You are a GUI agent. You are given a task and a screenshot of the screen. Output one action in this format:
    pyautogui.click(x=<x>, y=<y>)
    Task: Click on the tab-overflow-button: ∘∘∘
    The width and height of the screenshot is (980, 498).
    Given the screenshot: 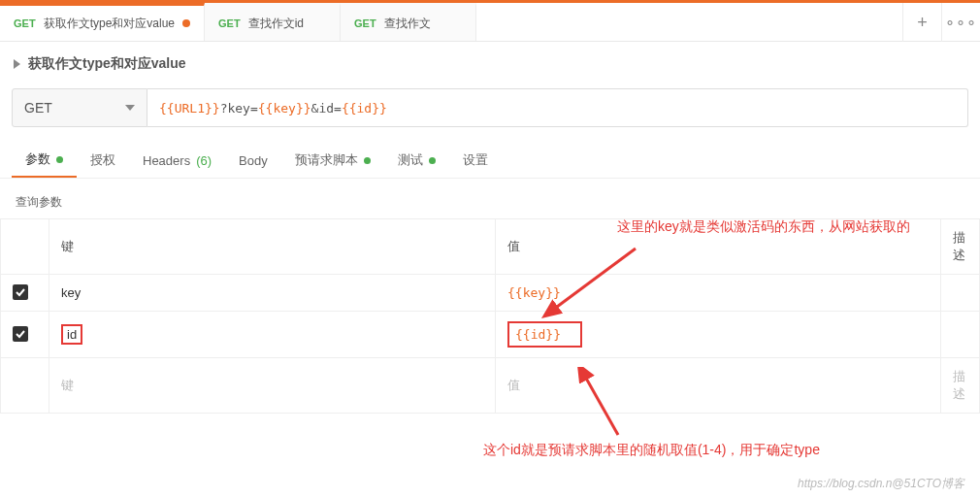 What is the action you would take?
    pyautogui.click(x=961, y=22)
    